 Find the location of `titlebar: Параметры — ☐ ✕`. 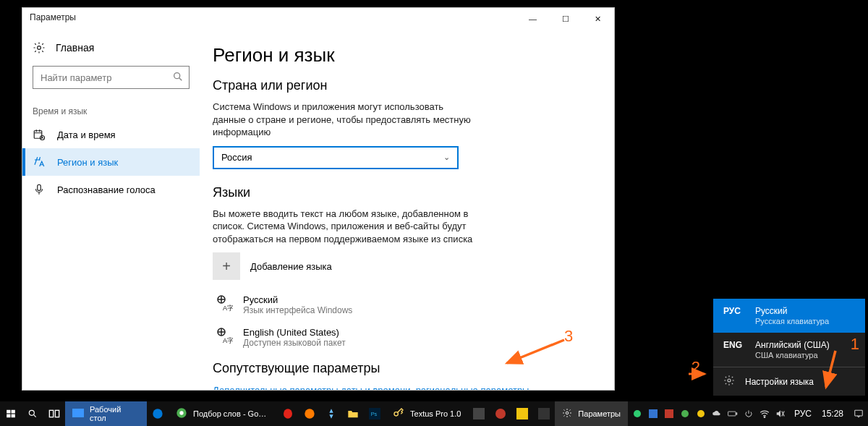

titlebar: Параметры — ☐ ✕ is located at coordinates (318, 19).